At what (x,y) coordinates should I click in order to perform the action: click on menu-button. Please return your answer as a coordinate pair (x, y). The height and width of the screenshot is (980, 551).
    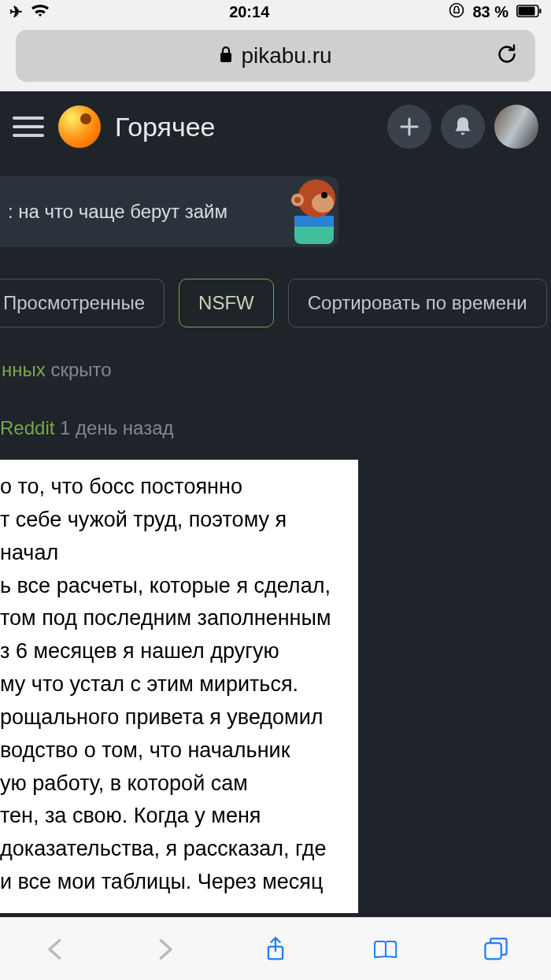
    Looking at the image, I should click on (28, 127).